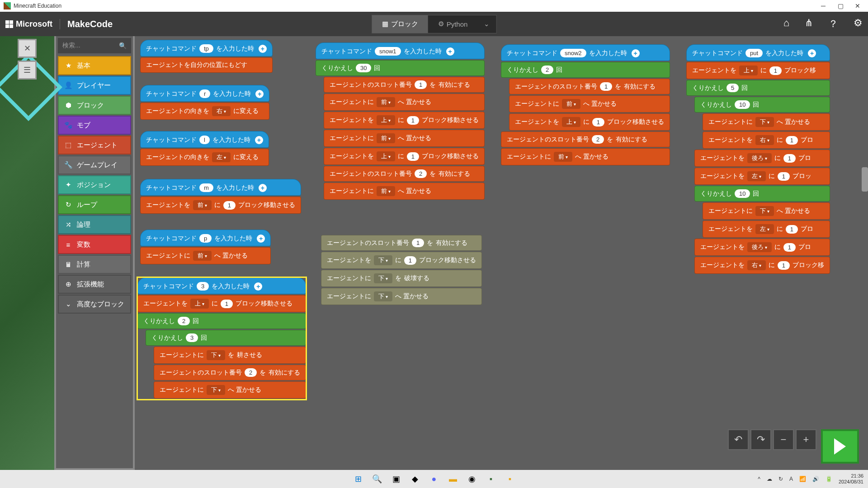 The width and height of the screenshot is (868, 488). What do you see at coordinates (94, 85) in the screenshot?
I see `category-プレイヤー: 👤プレイヤー` at bounding box center [94, 85].